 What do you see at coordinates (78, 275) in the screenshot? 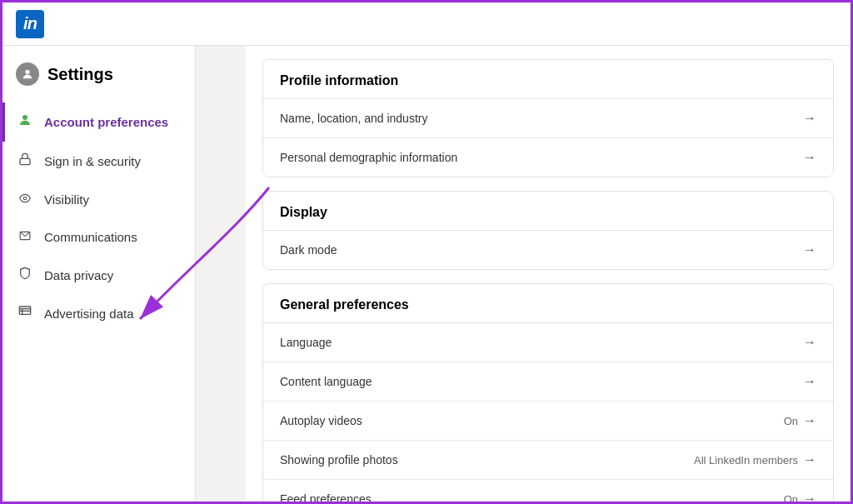
I see `sidebar-item-label: Data privacy` at bounding box center [78, 275].